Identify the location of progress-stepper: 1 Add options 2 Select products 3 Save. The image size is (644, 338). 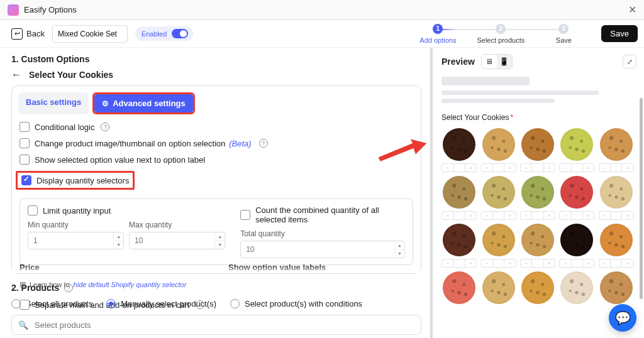
(501, 34).